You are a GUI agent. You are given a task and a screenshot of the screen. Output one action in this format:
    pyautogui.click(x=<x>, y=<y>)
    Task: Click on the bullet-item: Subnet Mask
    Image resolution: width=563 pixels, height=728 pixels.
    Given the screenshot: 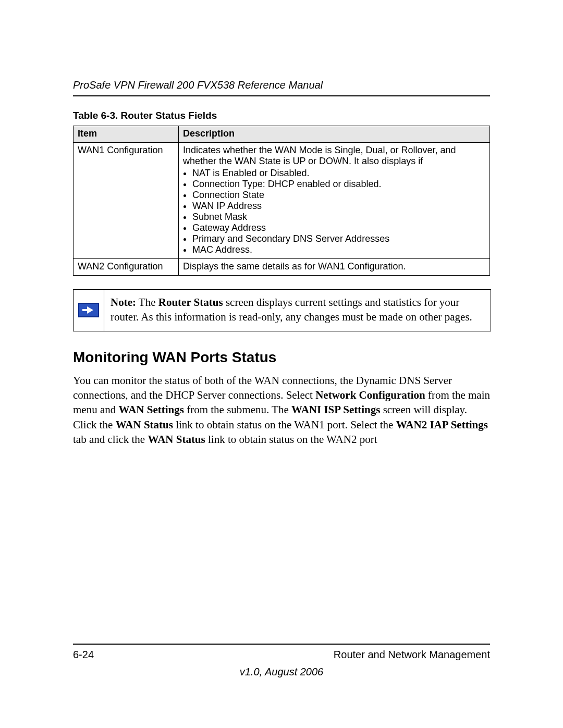 What is the action you would take?
    pyautogui.click(x=339, y=217)
    